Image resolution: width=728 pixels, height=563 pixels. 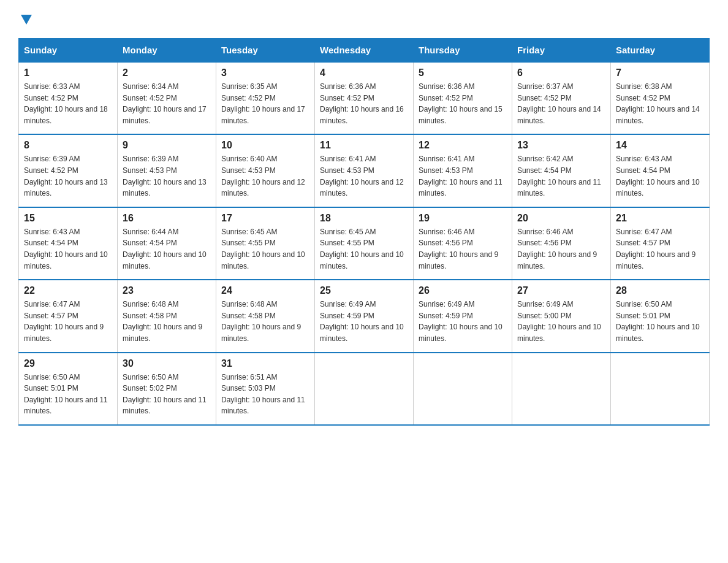 What do you see at coordinates (364, 145) in the screenshot?
I see `day-number: 11` at bounding box center [364, 145].